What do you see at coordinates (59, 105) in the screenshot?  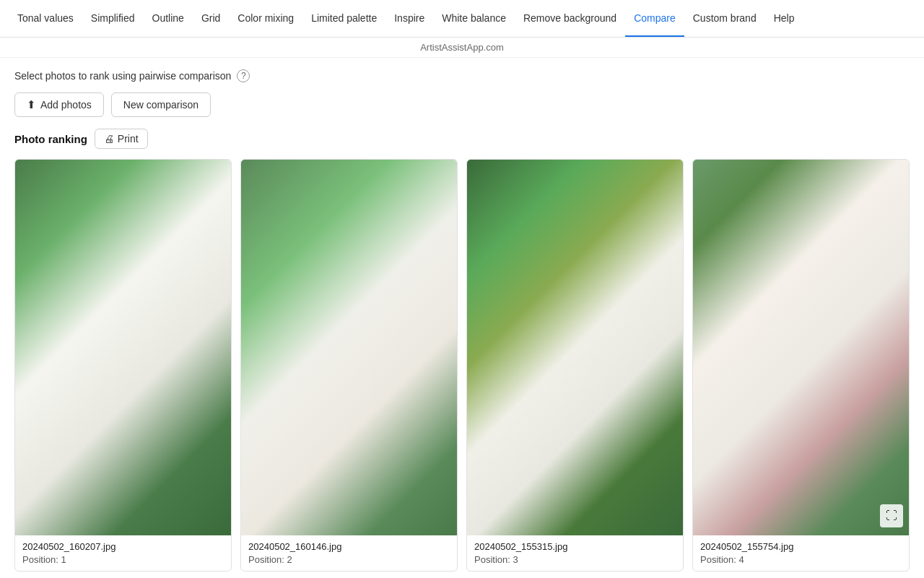 I see `add-photos-button: ⬆ Add photos` at bounding box center [59, 105].